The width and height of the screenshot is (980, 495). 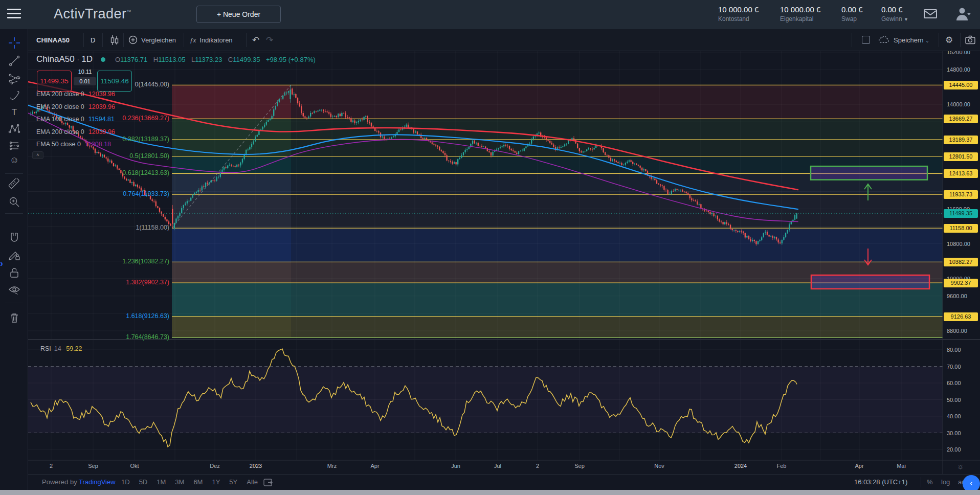 I want to click on magnet-tool-icon, so click(x=14, y=238).